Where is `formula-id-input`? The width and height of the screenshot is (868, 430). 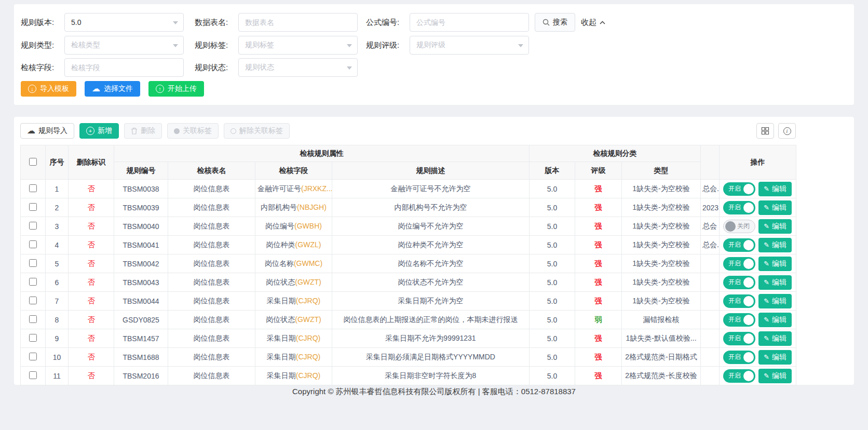
formula-id-input is located at coordinates (469, 22).